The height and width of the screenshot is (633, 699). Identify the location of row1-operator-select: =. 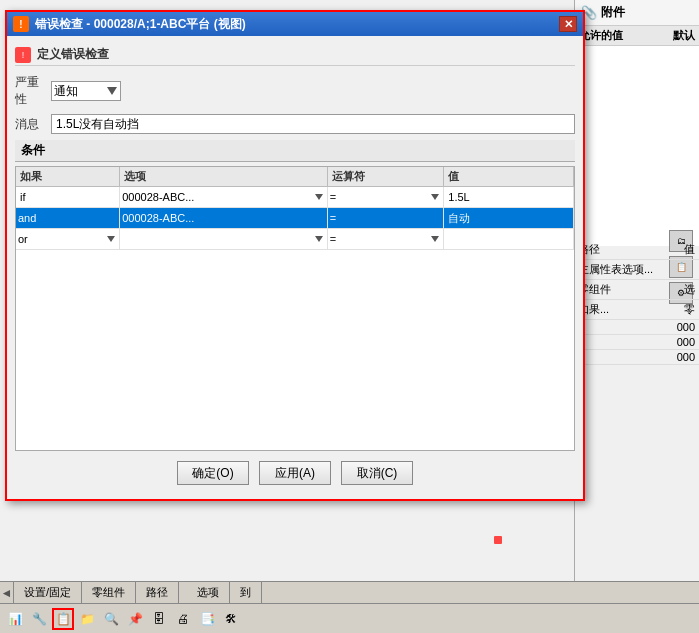
(386, 197).